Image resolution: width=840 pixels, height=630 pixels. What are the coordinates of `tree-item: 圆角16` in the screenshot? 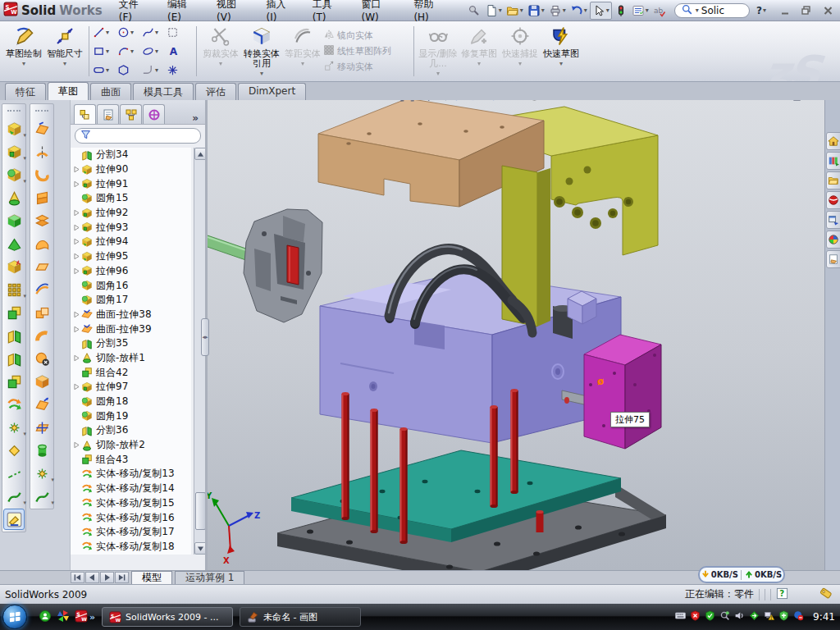 It's located at (131, 285).